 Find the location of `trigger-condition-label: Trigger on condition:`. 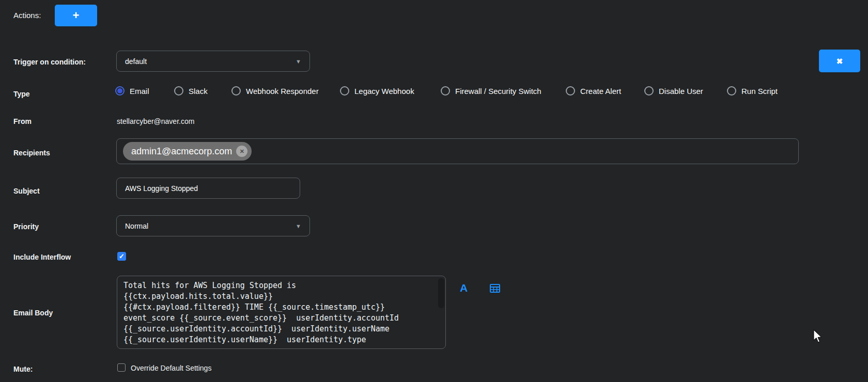

trigger-condition-label: Trigger on condition: is located at coordinates (50, 62).